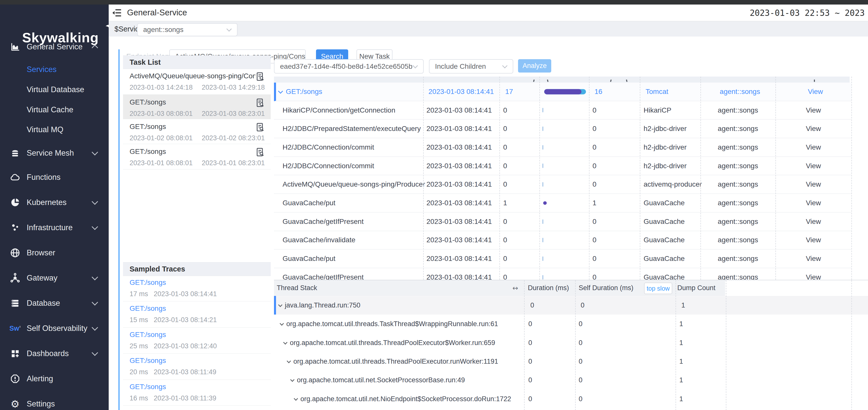 The image size is (868, 410). Describe the element at coordinates (45, 129) in the screenshot. I see `sidebar-item-label: Virtual MQ` at that location.